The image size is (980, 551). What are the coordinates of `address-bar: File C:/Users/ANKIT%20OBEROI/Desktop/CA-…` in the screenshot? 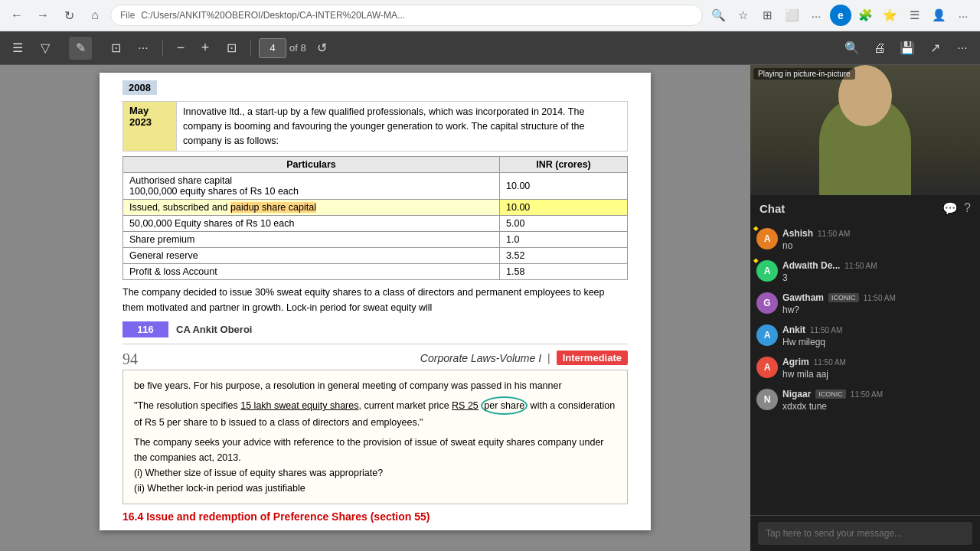 It's located at (407, 15).